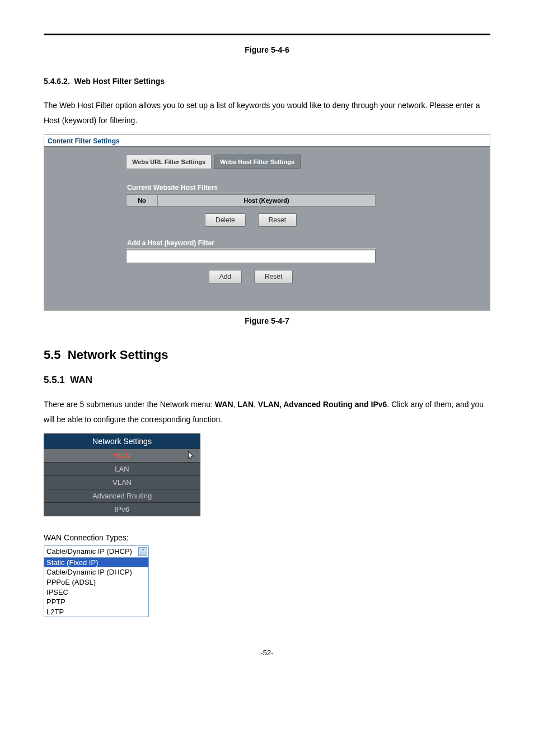 This screenshot has height=756, width=534. Describe the element at coordinates (96, 563) in the screenshot. I see `dropdown-option-static: Static (Fixed IP)` at that location.